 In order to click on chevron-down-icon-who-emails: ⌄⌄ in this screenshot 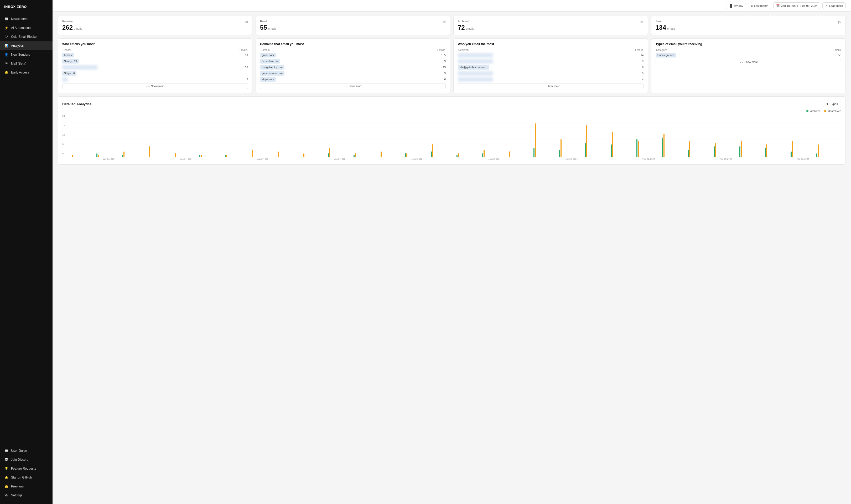, I will do `click(148, 86)`.